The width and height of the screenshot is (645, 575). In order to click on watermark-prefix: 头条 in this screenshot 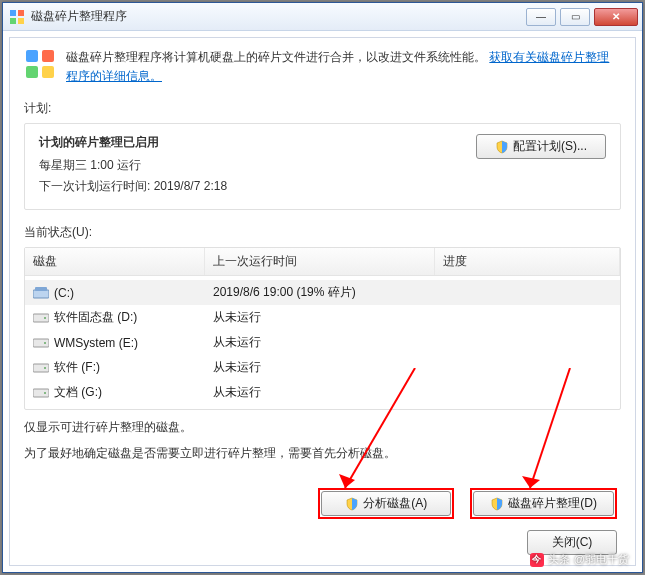, I will do `click(559, 560)`.